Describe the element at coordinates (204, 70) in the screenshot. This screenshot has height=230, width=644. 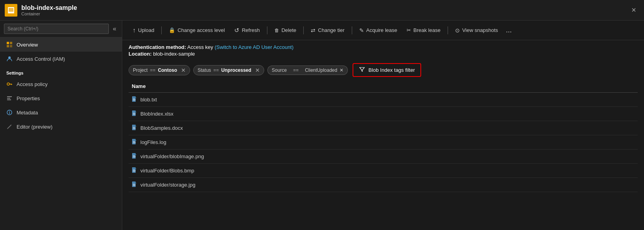
I see `filter-status-key: Status` at that location.